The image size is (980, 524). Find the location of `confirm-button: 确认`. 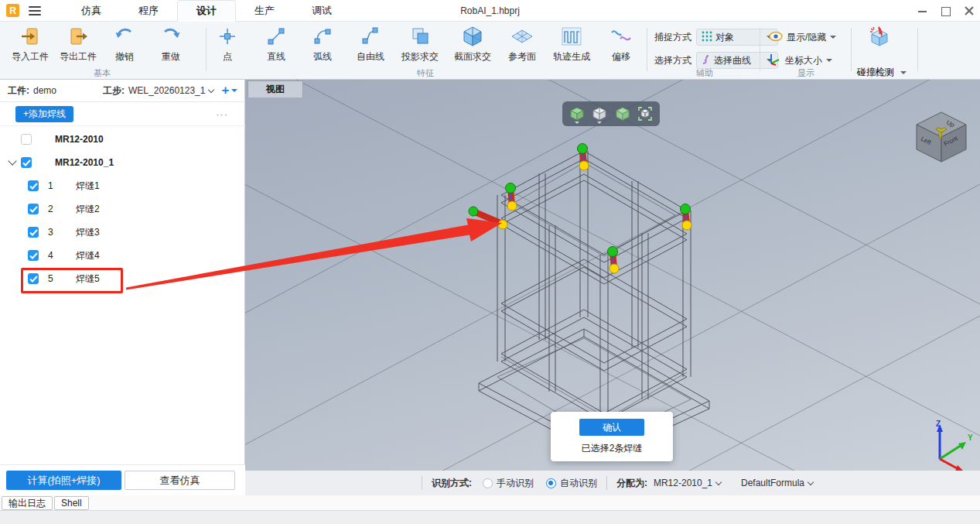

confirm-button: 确认 is located at coordinates (612, 427).